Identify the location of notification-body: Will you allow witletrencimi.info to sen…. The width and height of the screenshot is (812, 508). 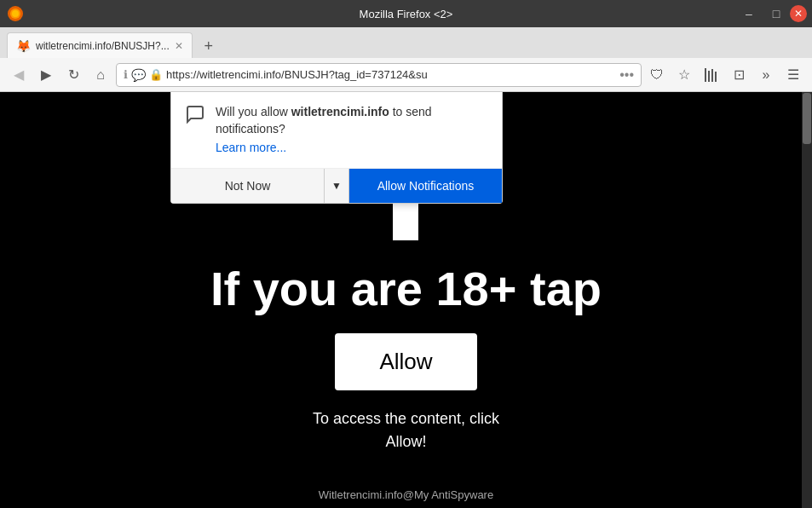
(337, 126).